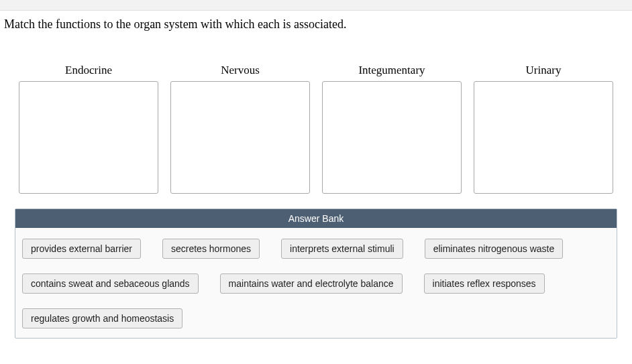 This screenshot has height=364, width=632. What do you see at coordinates (316, 21) in the screenshot?
I see `question-text: Match the functions to the organ system …` at bounding box center [316, 21].